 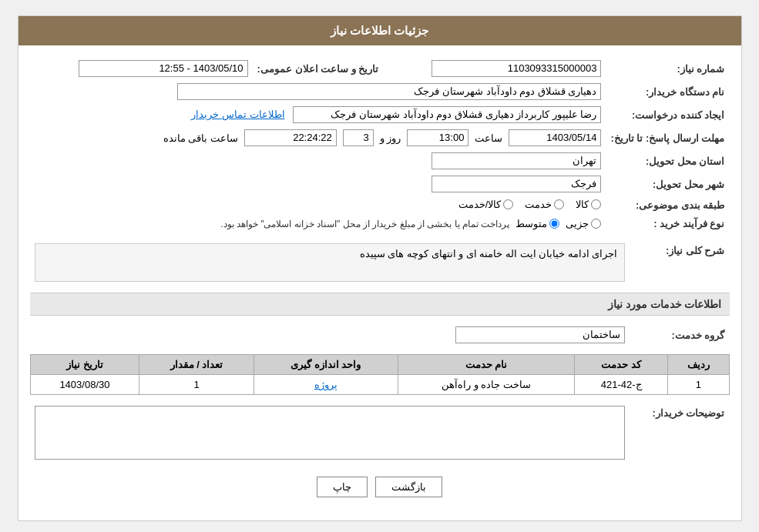 What do you see at coordinates (667, 115) in the screenshot?
I see `creator-label: ایجاد کننده درخواست:` at bounding box center [667, 115].